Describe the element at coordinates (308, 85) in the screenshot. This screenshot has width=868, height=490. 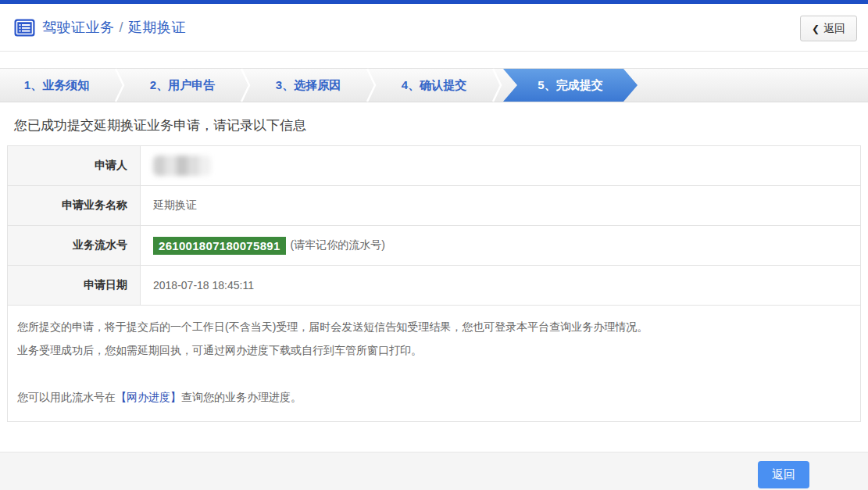
I see `step-3-select-reason: 3、选择原因` at that location.